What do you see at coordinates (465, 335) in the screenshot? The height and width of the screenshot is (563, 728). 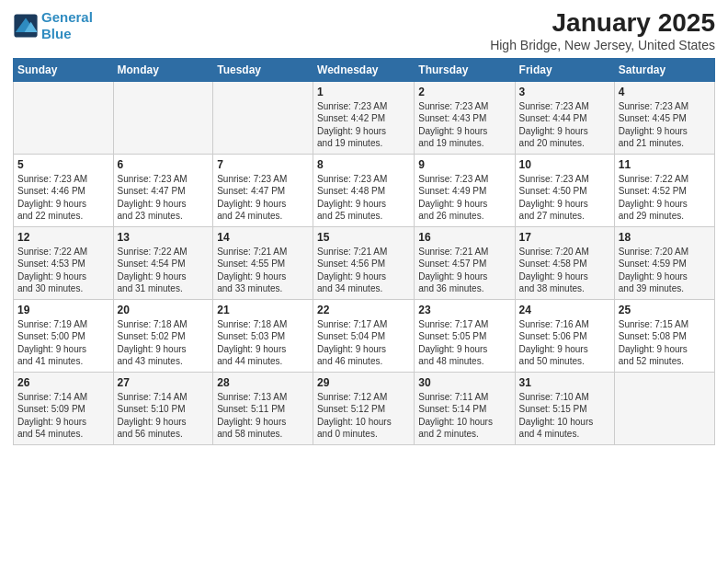 I see `day-cell: 23Sunrise: 7:17 AM Sunset: 5:05 PM Dayli…` at bounding box center [465, 335].